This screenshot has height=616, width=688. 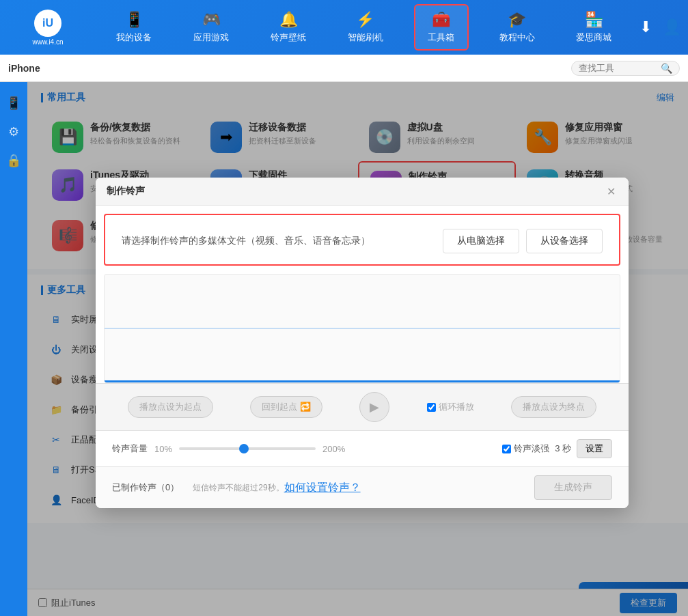 What do you see at coordinates (362, 191) in the screenshot?
I see `modal-header: 制作铃声 ✕` at bounding box center [362, 191].